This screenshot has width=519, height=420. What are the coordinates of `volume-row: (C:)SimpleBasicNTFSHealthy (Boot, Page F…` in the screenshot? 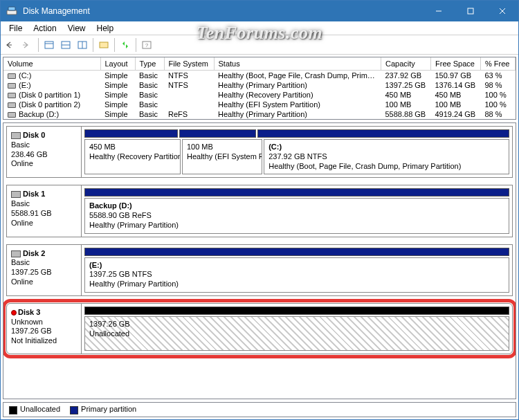 It's located at (260, 76).